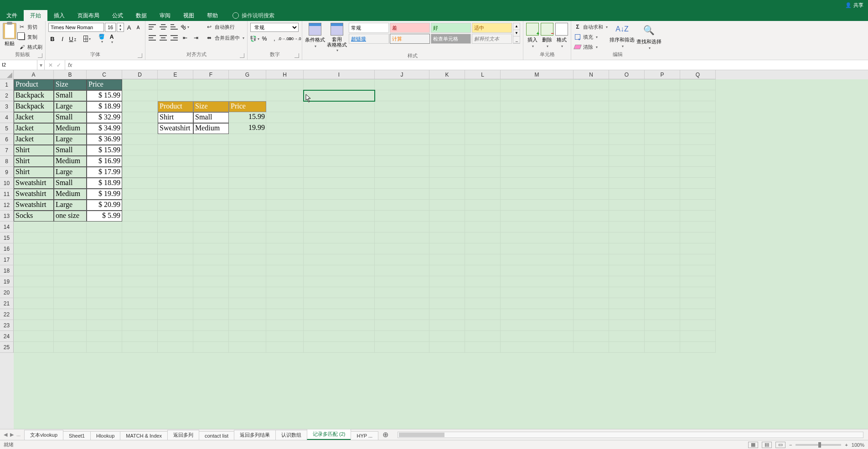 This screenshot has height=449, width=868. I want to click on cell-A19, so click(34, 282).